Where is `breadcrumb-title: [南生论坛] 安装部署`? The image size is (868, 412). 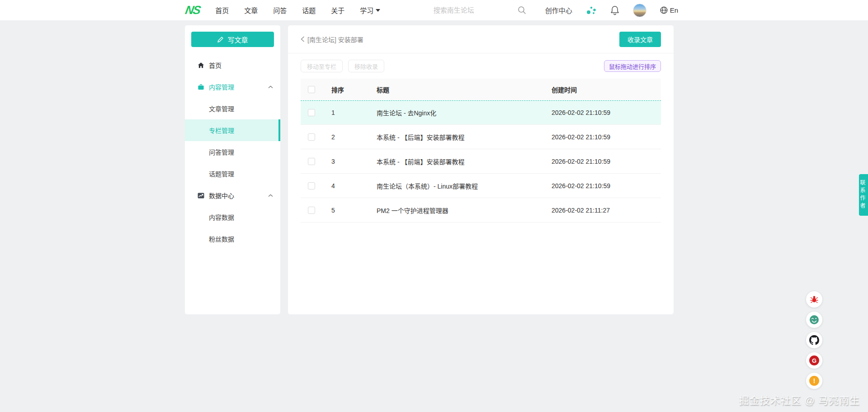 breadcrumb-title: [南生论坛] 安装部署 is located at coordinates (335, 39).